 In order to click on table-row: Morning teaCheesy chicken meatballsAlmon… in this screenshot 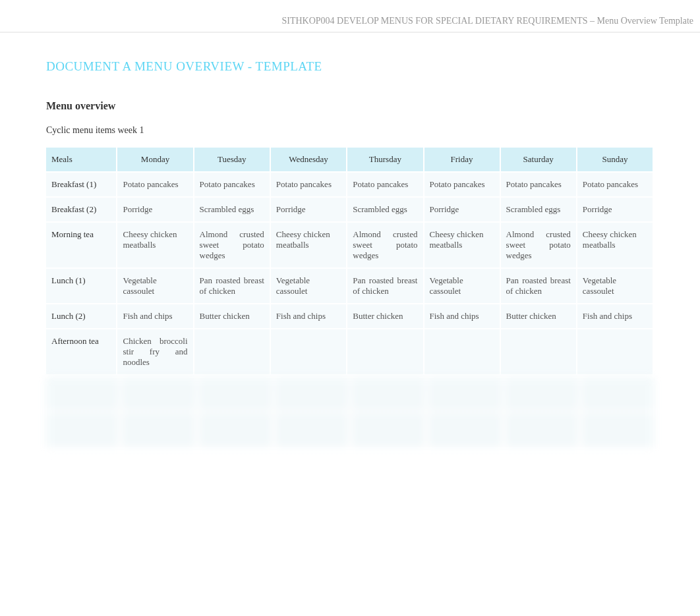, I will do `click(350, 244)`.